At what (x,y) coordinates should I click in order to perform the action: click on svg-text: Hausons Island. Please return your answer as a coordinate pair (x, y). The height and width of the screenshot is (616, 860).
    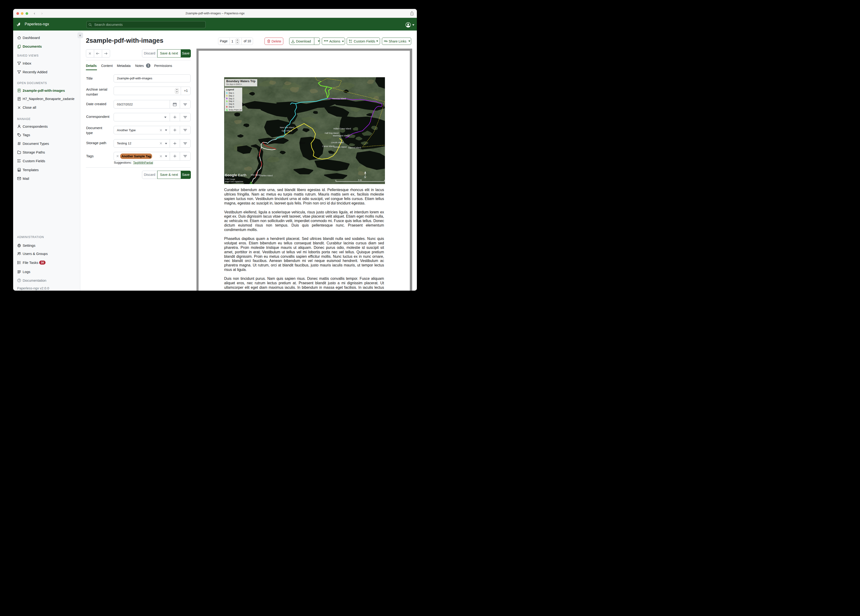
    Looking at the image, I should click on (339, 99).